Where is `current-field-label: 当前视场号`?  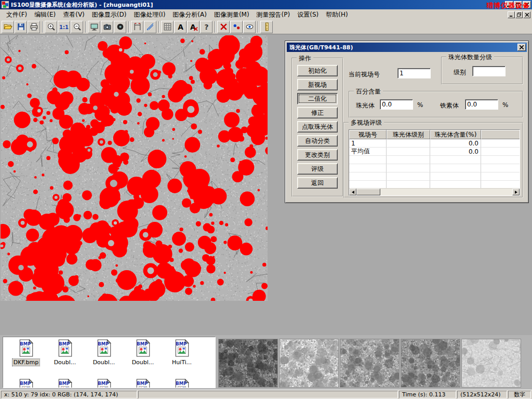
current-field-label: 当前视场号 is located at coordinates (364, 75).